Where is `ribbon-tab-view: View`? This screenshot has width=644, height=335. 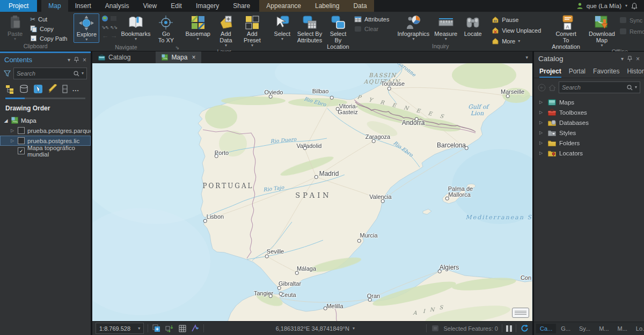 ribbon-tab-view: View is located at coordinates (150, 6).